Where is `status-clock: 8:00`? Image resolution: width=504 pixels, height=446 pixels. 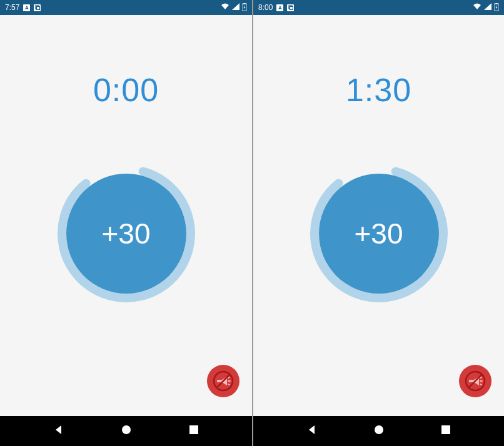 status-clock: 8:00 is located at coordinates (265, 7).